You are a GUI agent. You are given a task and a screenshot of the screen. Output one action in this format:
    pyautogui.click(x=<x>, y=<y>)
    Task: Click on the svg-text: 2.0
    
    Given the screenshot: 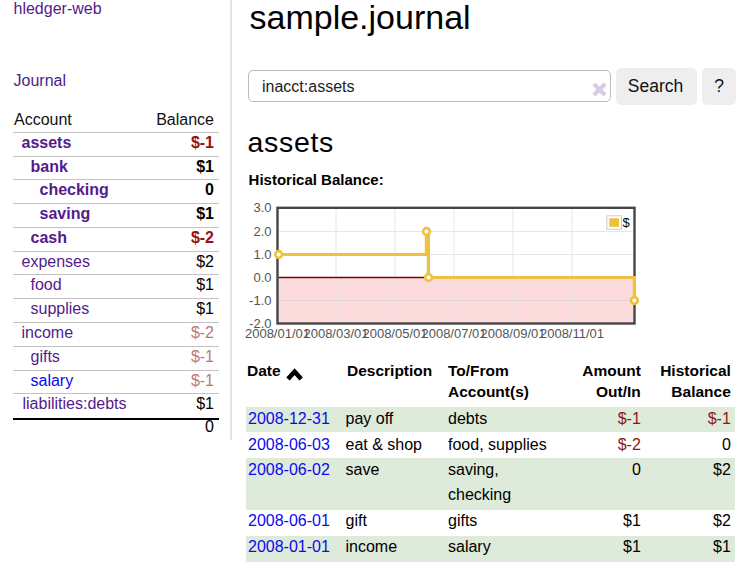 What is the action you would take?
    pyautogui.click(x=262, y=232)
    